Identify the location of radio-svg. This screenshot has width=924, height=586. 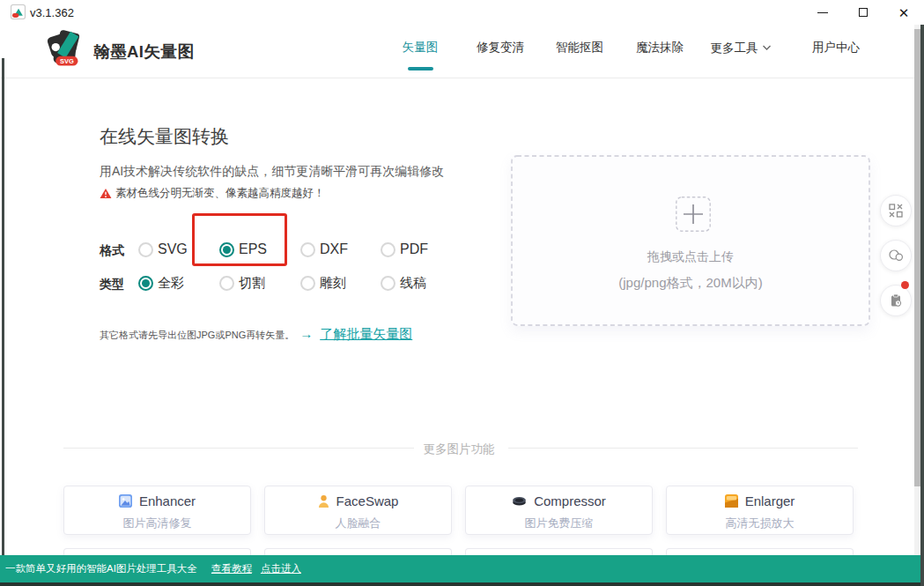
(146, 250).